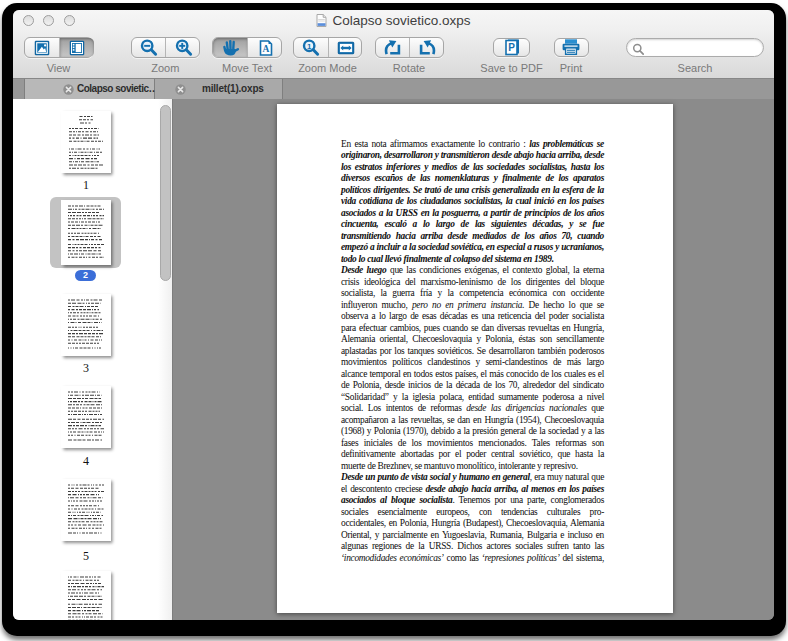 The height and width of the screenshot is (641, 788). What do you see at coordinates (310, 46) in the screenshot?
I see `svg-text: 1` at bounding box center [310, 46].